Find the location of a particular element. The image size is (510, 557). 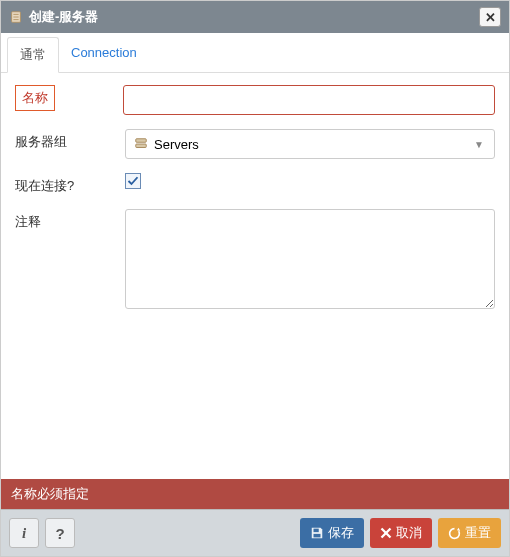

error-bar: 名称必须指定 is located at coordinates (255, 494).